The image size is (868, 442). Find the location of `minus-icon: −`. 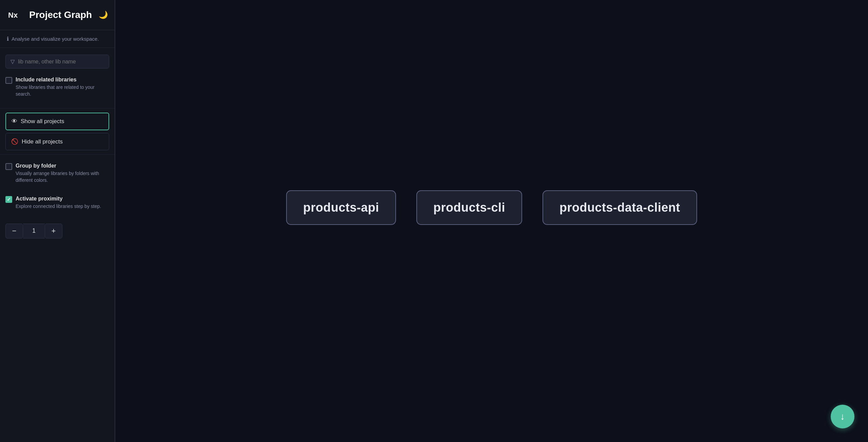

minus-icon: − is located at coordinates (14, 231).